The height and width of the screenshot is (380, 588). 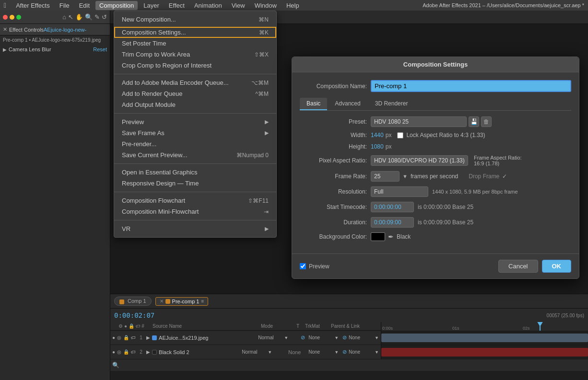 What do you see at coordinates (400, 192) in the screenshot?
I see `resolution-select: Full` at bounding box center [400, 192].